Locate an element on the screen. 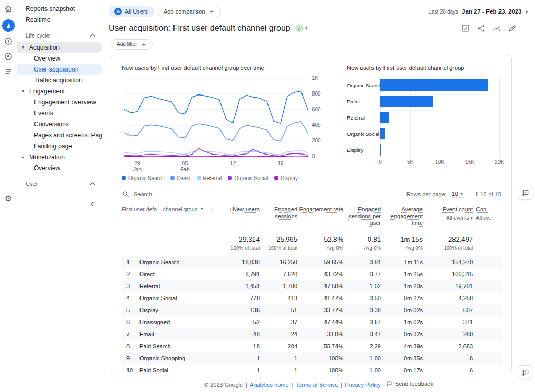 The image size is (535, 392). nav-engagement-overview: Engagement overview is located at coordinates (60, 102).